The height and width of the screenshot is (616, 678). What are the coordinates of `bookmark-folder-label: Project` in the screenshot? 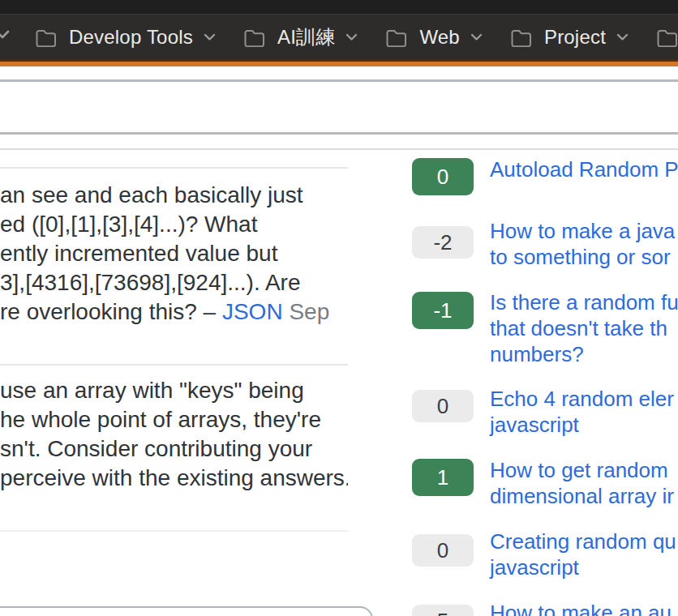 It's located at (575, 37).